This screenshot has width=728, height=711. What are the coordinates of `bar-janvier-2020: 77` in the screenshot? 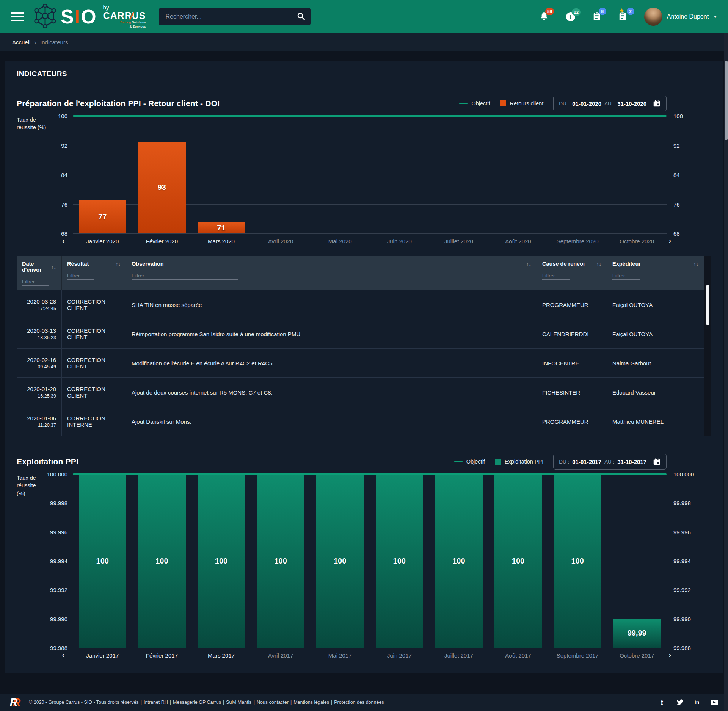 It's located at (102, 217).